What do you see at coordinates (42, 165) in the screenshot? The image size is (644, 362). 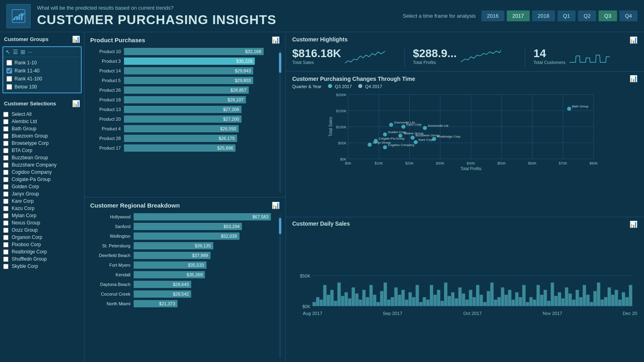 I see `sel-item-buzzshare: Buzzshare Company` at bounding box center [42, 165].